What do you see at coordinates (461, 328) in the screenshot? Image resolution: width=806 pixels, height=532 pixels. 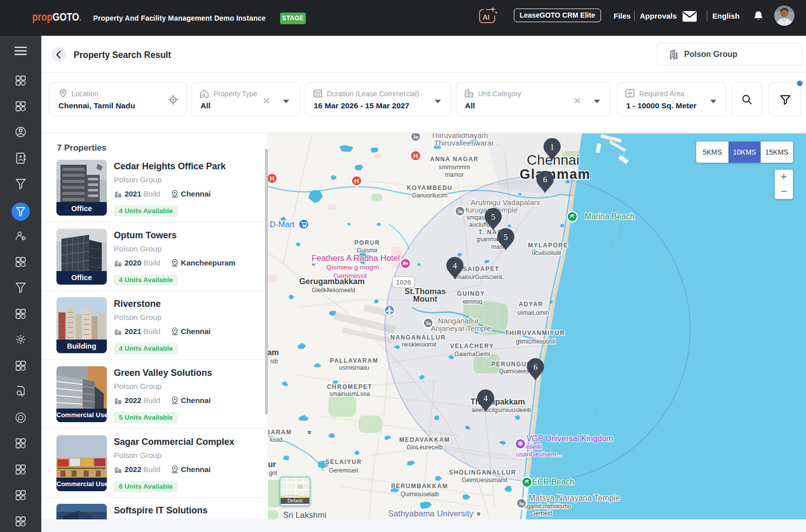 I see `svg-text: Anjaneyar Temple` at bounding box center [461, 328].